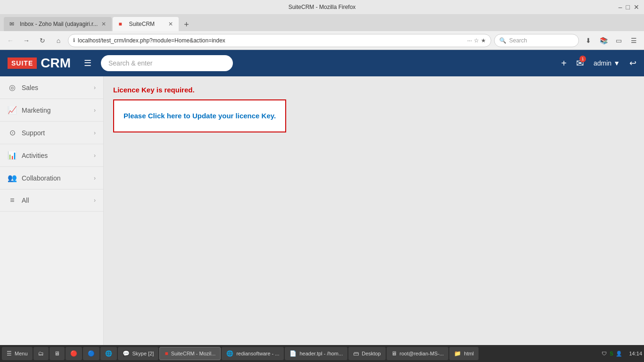 This screenshot has width=644, height=362. Describe the element at coordinates (477, 41) in the screenshot. I see `address-actions: ··· ☆ ★` at that location.